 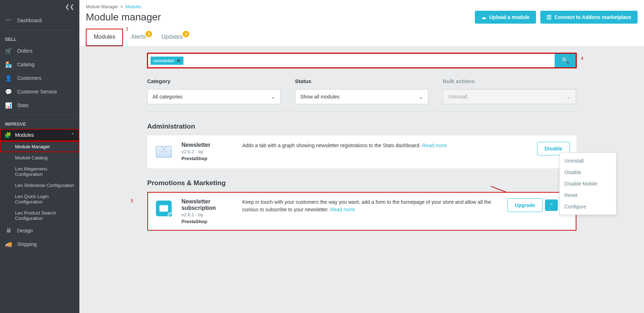 I want to click on status-select: Show all modules⌄, so click(x=362, y=97).